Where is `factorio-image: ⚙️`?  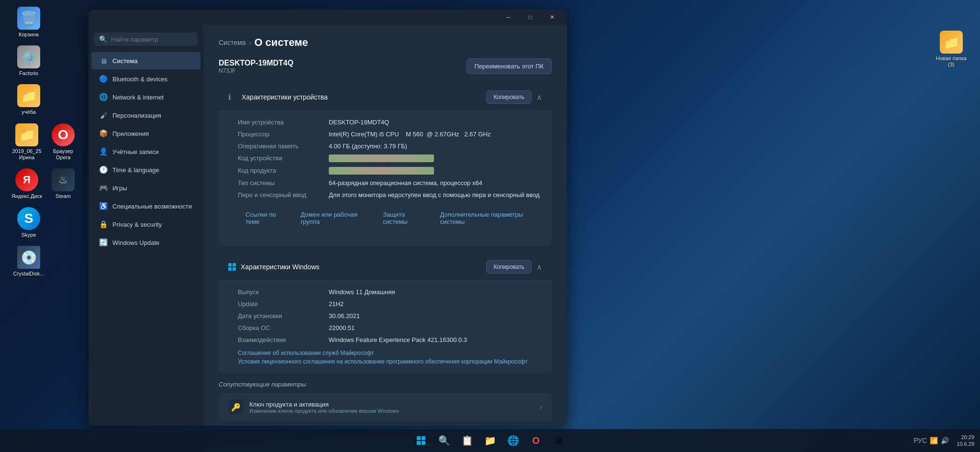 factorio-image: ⚙️ is located at coordinates (29, 57).